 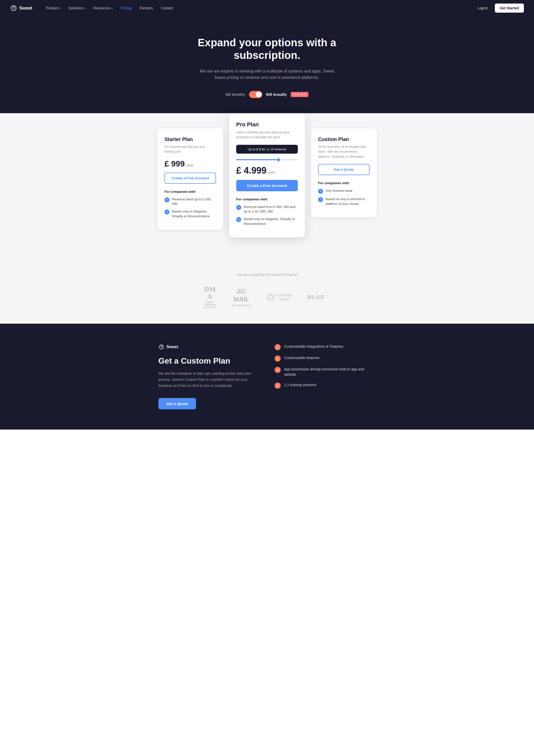 What do you see at coordinates (267, 124) in the screenshot?
I see `pro-title: Pro Plan` at bounding box center [267, 124].